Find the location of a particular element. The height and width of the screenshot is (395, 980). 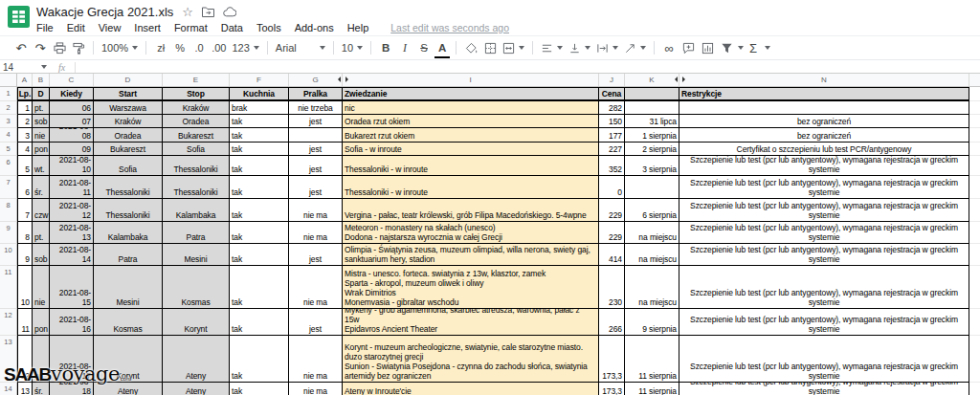

row-header-3: 3 is located at coordinates (9, 121).